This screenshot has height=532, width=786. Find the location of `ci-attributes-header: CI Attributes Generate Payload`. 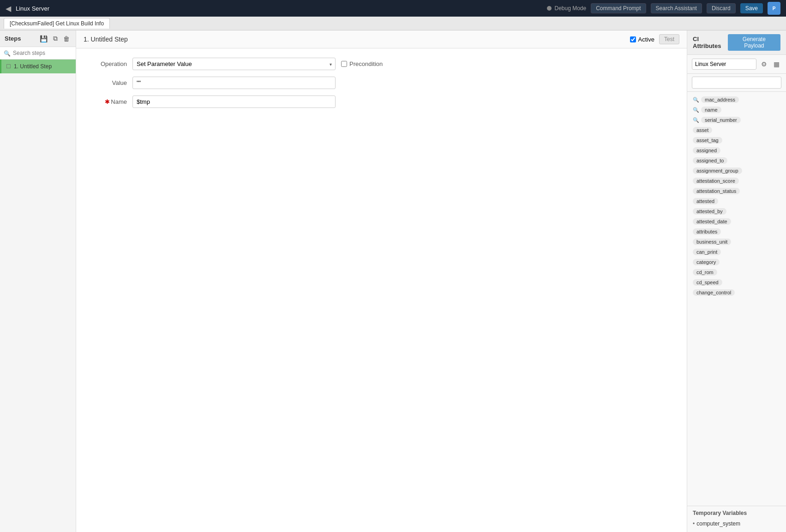

ci-attributes-header: CI Attributes Generate Payload is located at coordinates (737, 42).